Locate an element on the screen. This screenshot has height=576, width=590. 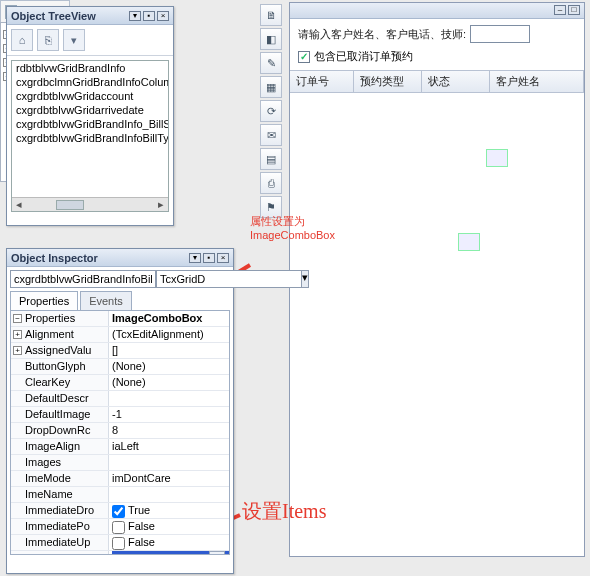
prop-val: 8 is located at coordinates (169, 430).